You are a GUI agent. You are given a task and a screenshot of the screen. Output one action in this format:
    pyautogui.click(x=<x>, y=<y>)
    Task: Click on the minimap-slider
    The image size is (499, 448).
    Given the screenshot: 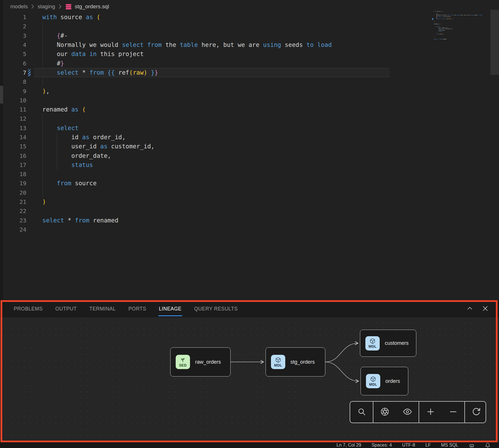 What is the action you would take?
    pyautogui.click(x=495, y=42)
    